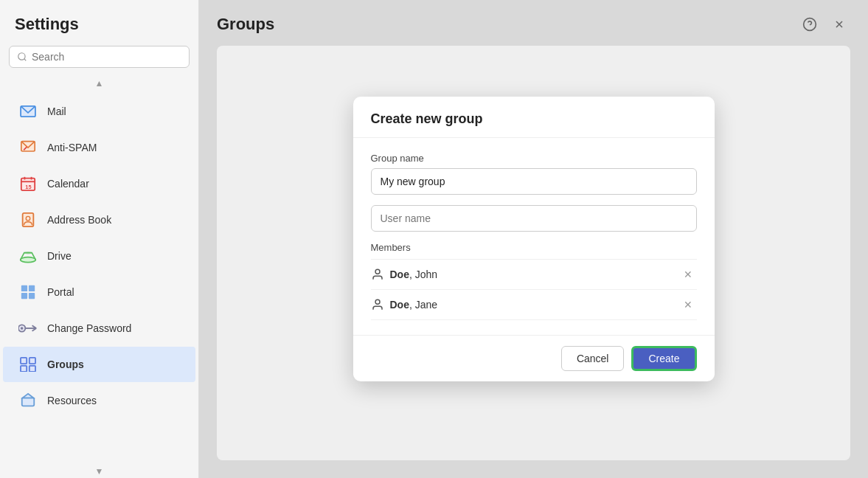 The height and width of the screenshot is (478, 868). I want to click on dialog-title: Create new group, so click(534, 119).